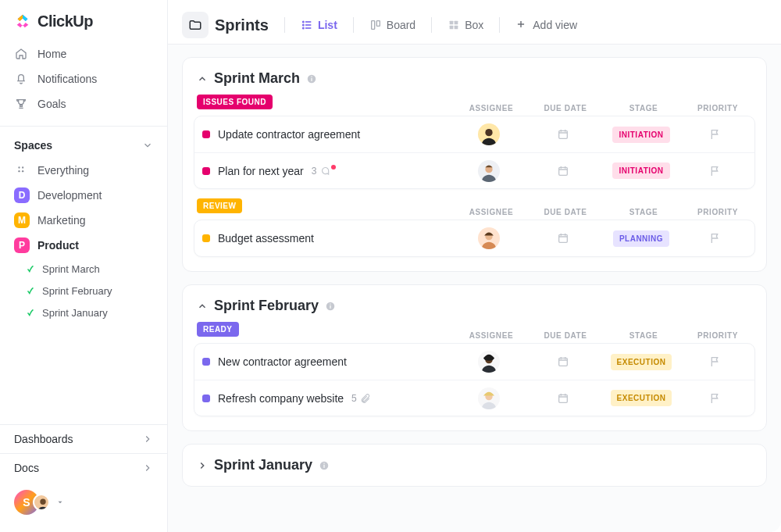  Describe the element at coordinates (289, 134) in the screenshot. I see `task-title-text: Update contractor agreement` at that location.